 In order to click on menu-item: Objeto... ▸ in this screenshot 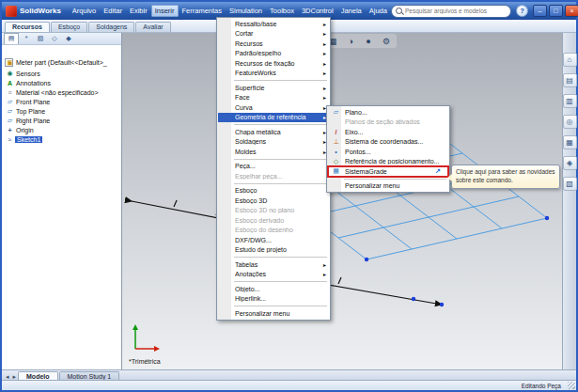, I will do `click(273, 290)`.